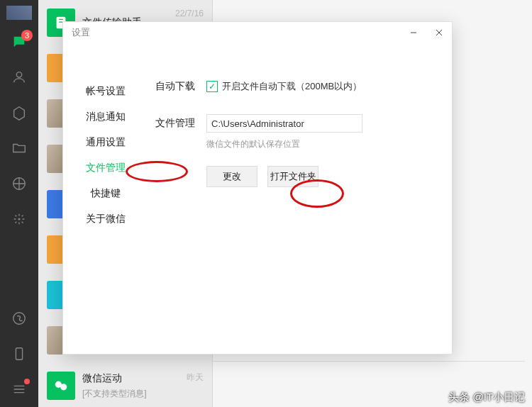 The width and height of the screenshot is (532, 407). I want to click on file-path-hint: 微信文件的默认保存位置, so click(322, 145).